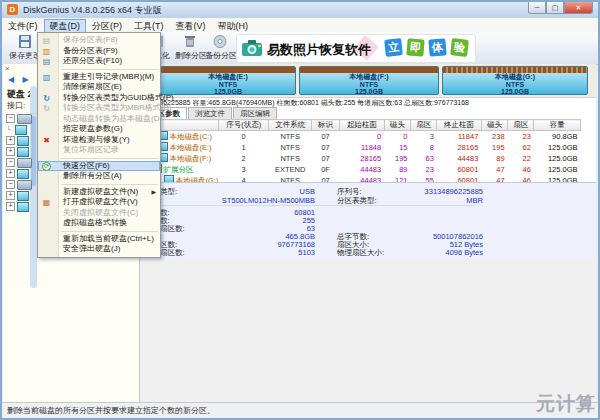  Describe the element at coordinates (25, 42) in the screenshot. I see `save-icon` at that location.